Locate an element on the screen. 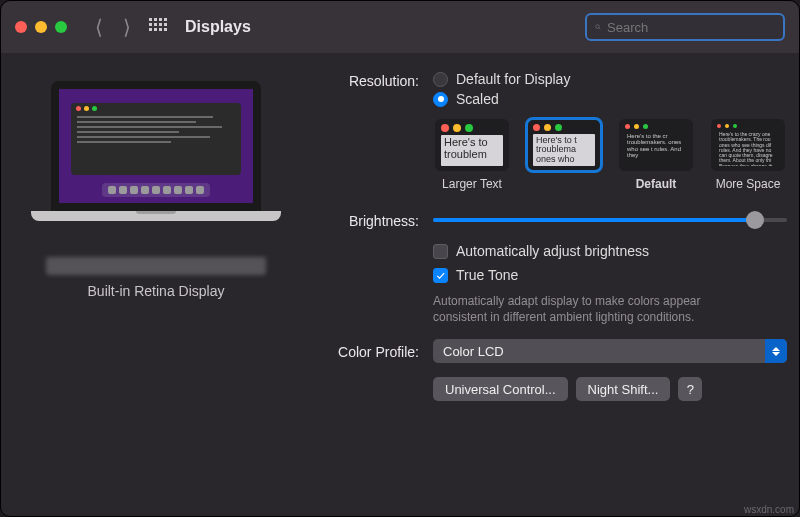 This screenshot has width=800, height=517. chevron-updown-icon is located at coordinates (776, 351).